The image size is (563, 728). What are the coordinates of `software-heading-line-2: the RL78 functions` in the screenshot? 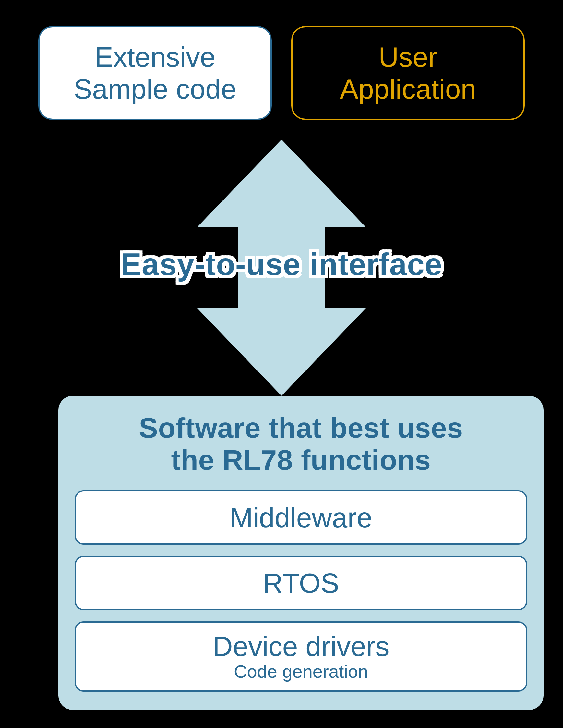 It's located at (301, 460).